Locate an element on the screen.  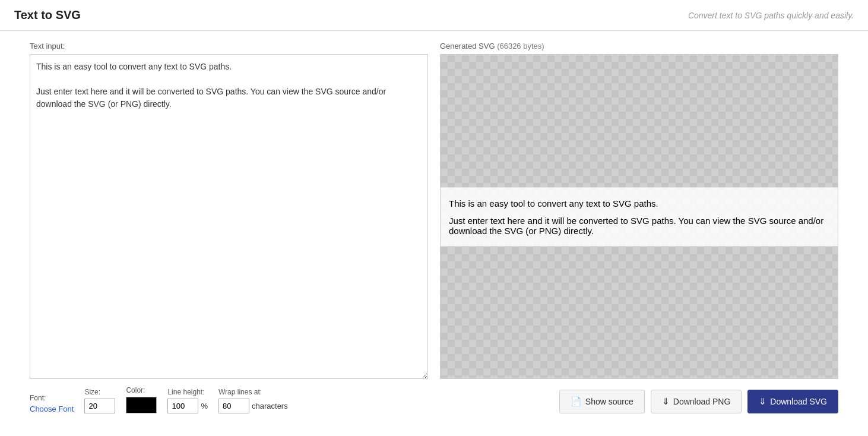
size-control-group: Size: is located at coordinates (100, 400).